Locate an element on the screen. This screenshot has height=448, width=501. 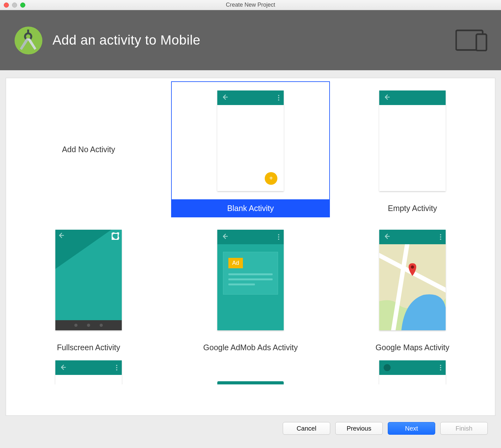
template-google-admob-ads-activity: Ad Google AdMob Ads Activity is located at coordinates (250, 289).